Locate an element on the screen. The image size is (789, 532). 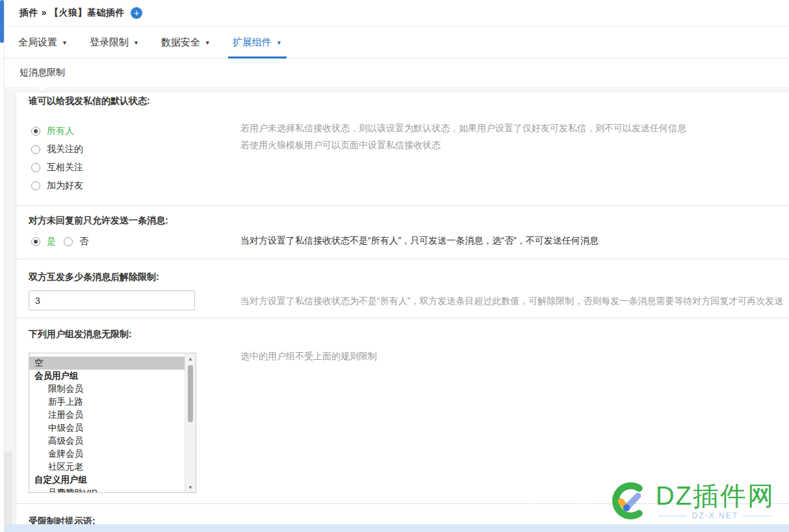
radio-mutual-follow-label: 互相关注 is located at coordinates (65, 168).